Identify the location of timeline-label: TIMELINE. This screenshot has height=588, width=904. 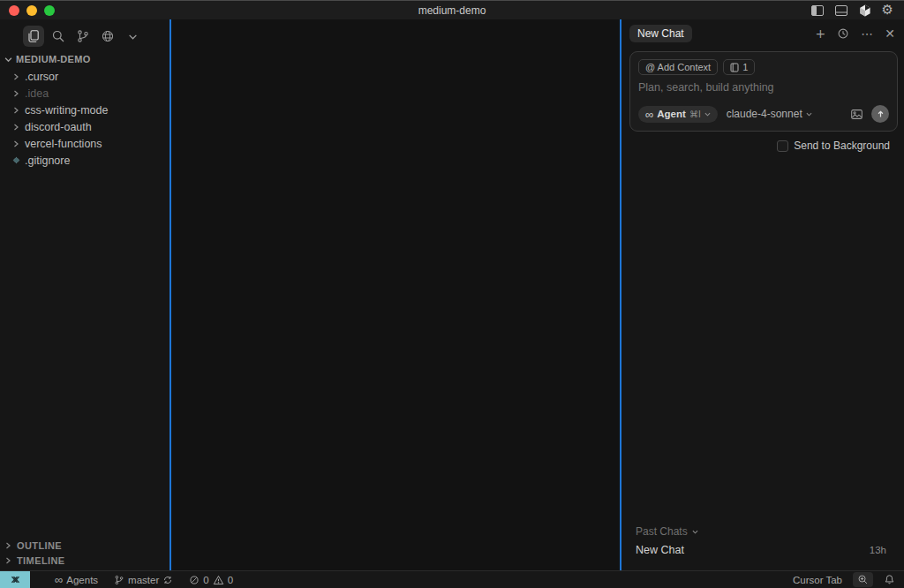
(41, 561).